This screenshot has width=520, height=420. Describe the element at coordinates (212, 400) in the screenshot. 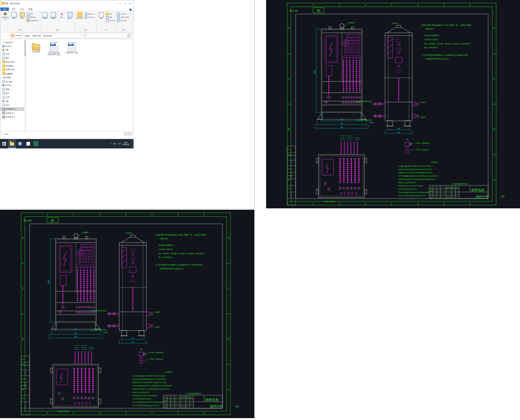

I see `drawing-name: 图样名称` at that location.